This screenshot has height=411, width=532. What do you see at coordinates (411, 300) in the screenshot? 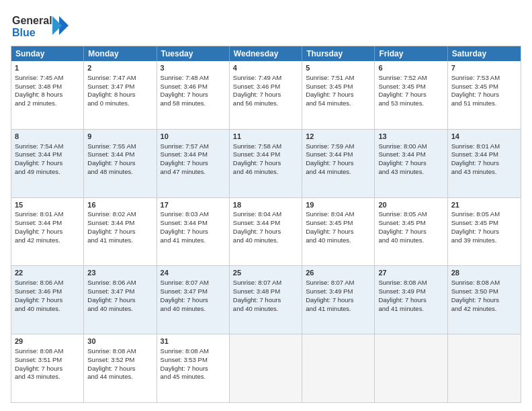
I see `day-cell: 27Sunrise: 8:08 AM Sunset: 3:49 PM Dayli…` at bounding box center [411, 300].